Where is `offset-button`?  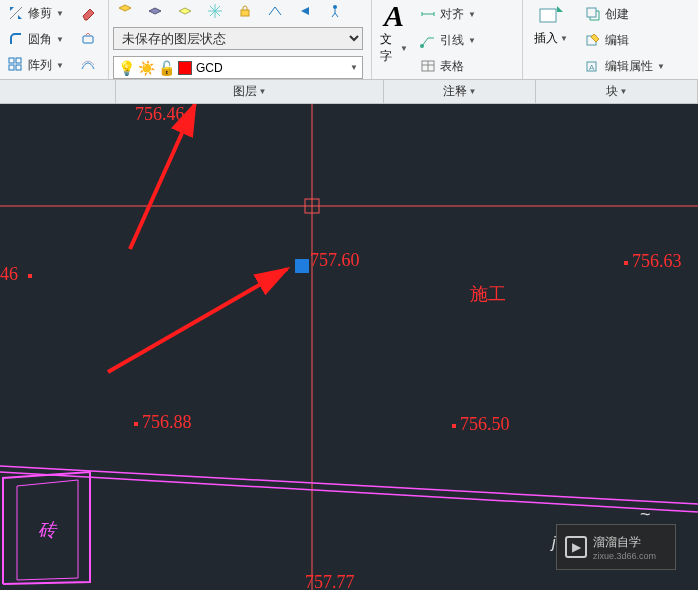 offset-button is located at coordinates (88, 65).